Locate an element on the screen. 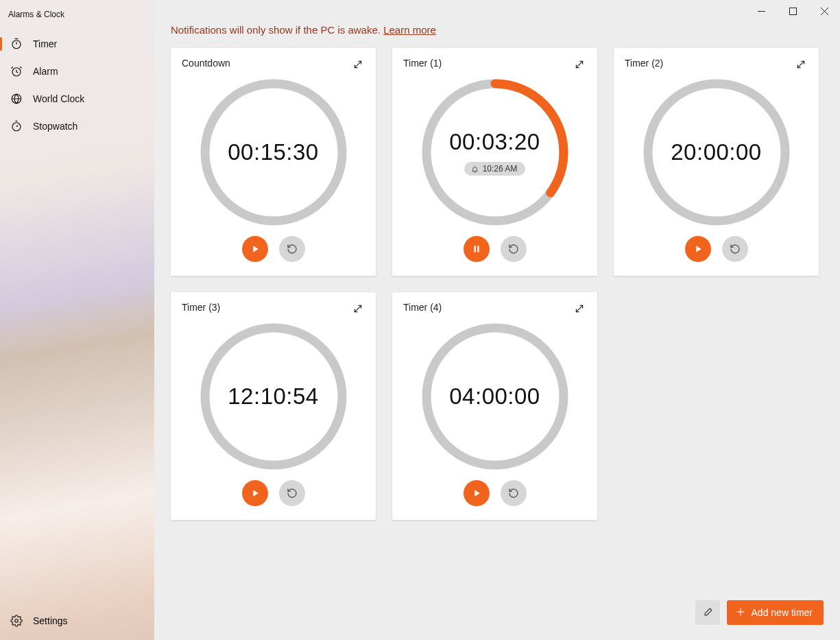 The image size is (840, 640). nav-item-world-clock: World Clock is located at coordinates (77, 99).